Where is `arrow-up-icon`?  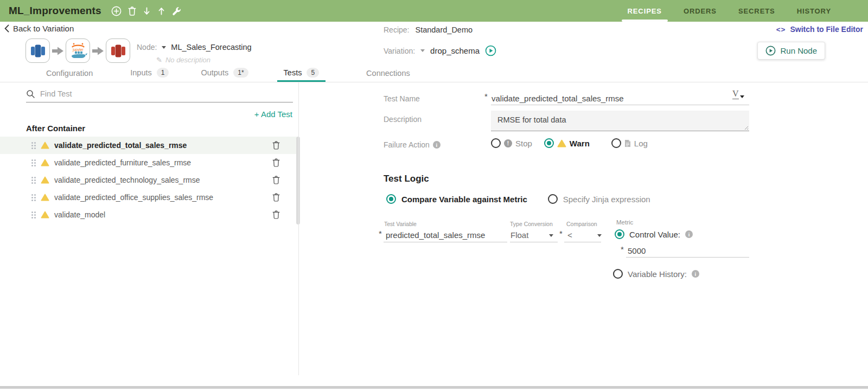 arrow-up-icon is located at coordinates (162, 11).